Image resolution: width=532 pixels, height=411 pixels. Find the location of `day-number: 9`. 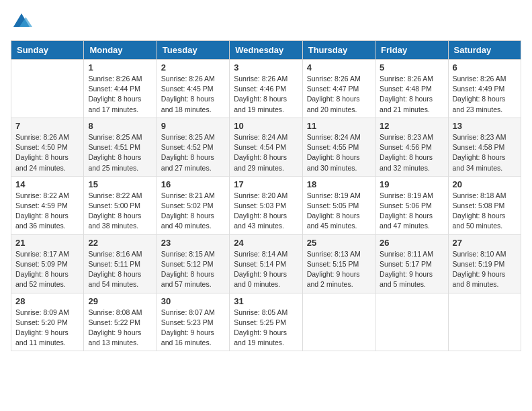

day-number: 9 is located at coordinates (193, 126).